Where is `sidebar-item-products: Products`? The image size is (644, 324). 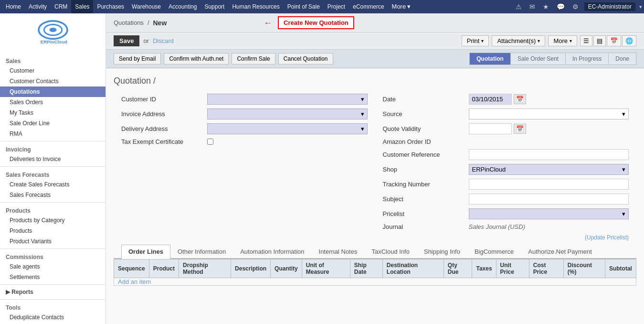 sidebar-item-products: Products is located at coordinates (53, 231).